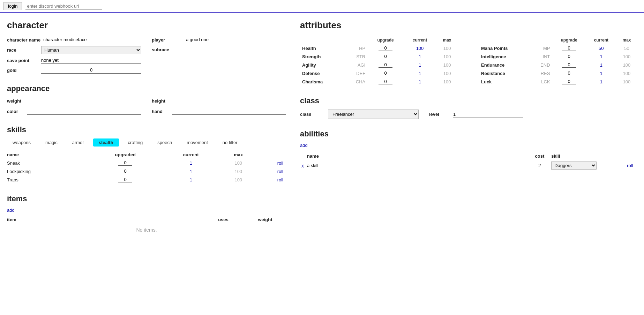 This screenshot has height=315, width=644. Describe the element at coordinates (627, 40) in the screenshot. I see `right-max-header: max` at that location.